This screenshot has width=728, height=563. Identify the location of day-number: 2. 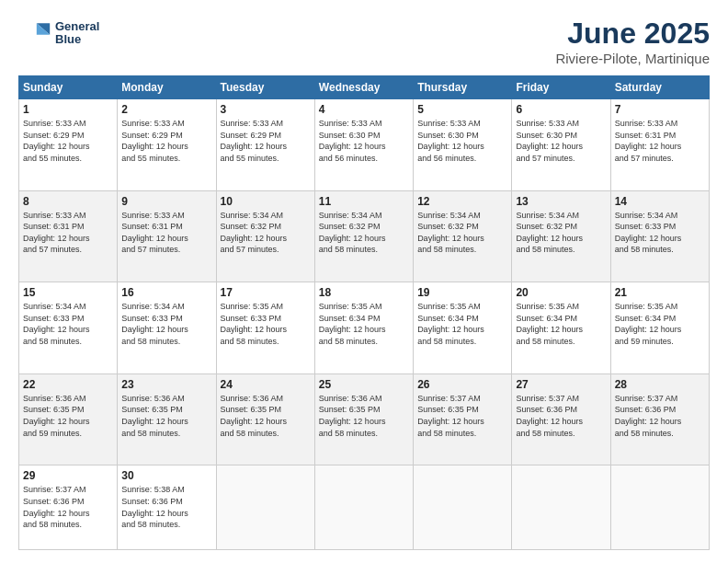
(166, 109).